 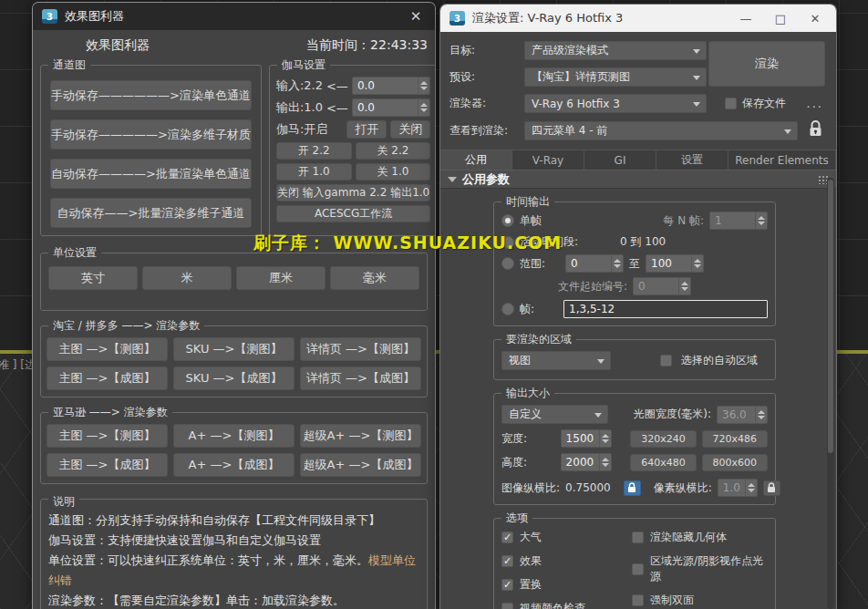 What do you see at coordinates (93, 278) in the screenshot?
I see `unit-inch-button: 英寸` at bounding box center [93, 278].